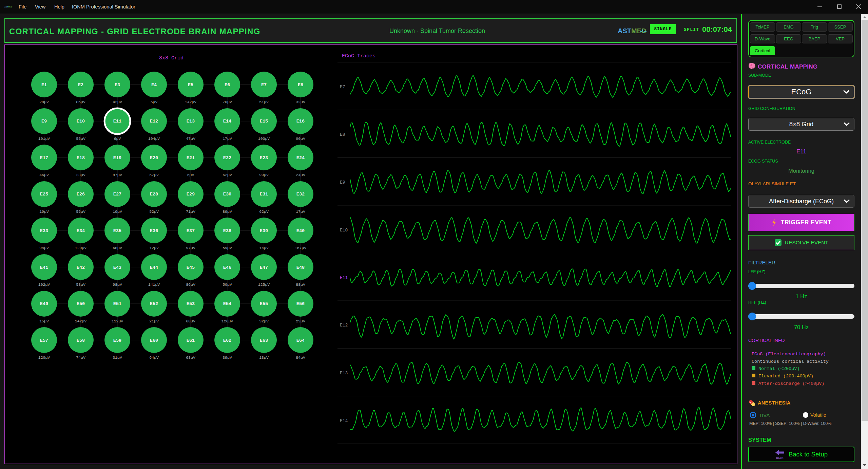  What do you see at coordinates (343, 87) in the screenshot?
I see `svg-text: E7` at bounding box center [343, 87].